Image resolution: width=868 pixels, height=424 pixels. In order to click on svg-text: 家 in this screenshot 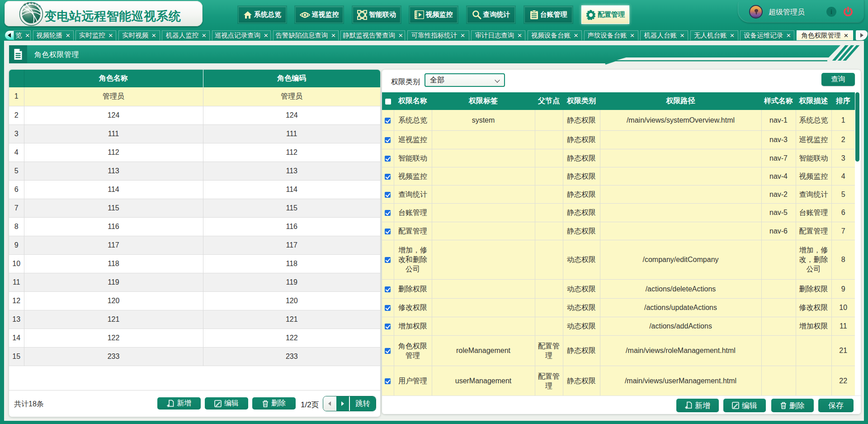, I will do `click(28, 4)`.